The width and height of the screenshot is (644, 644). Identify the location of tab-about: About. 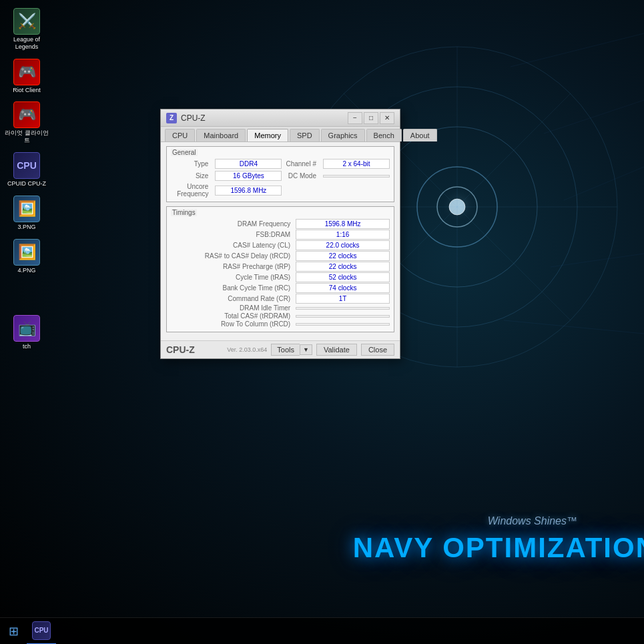
(420, 135).